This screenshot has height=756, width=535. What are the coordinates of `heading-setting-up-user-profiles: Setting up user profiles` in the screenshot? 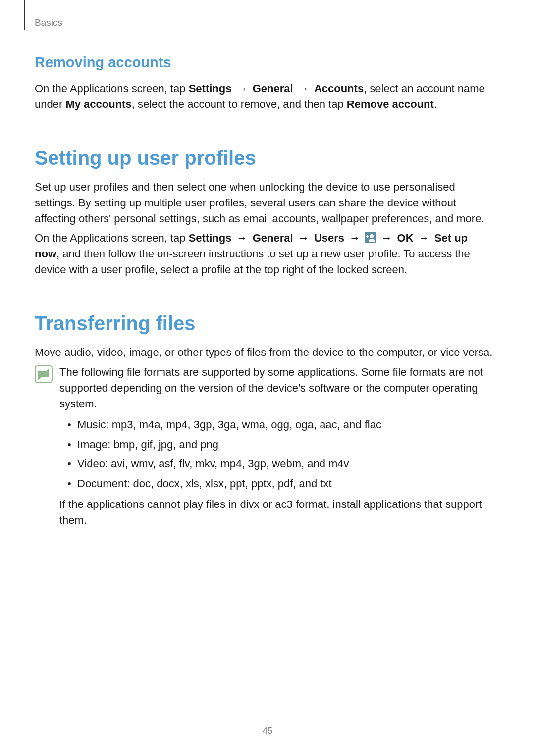 It's located at (265, 158).